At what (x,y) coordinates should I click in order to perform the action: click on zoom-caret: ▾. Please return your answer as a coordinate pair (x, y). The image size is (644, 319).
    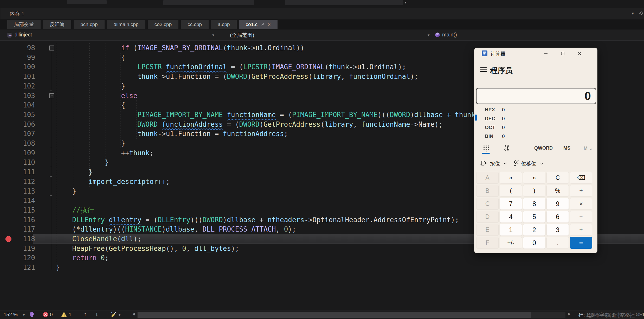
    Looking at the image, I should click on (24, 315).